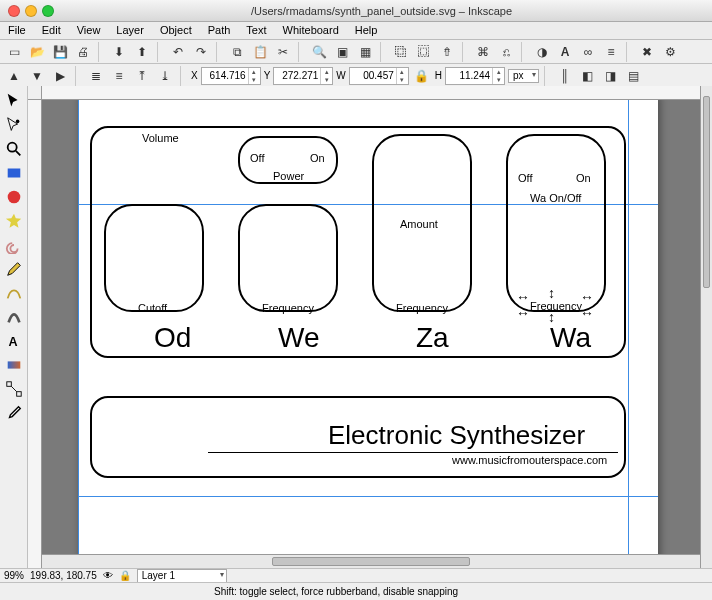 Image resolution: width=712 pixels, height=600 pixels. I want to click on group-icon: ⌘, so click(483, 52).